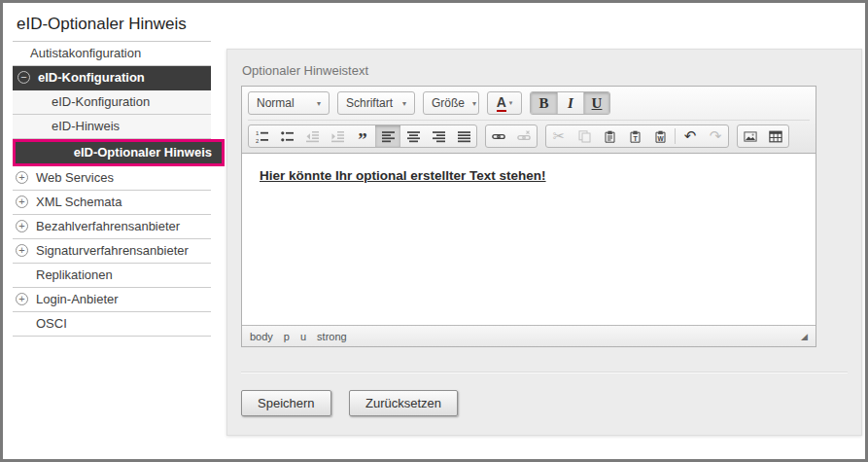 The height and width of the screenshot is (462, 868). What do you see at coordinates (638, 136) in the screenshot?
I see `clipboard-group: ✂ T W` at bounding box center [638, 136].